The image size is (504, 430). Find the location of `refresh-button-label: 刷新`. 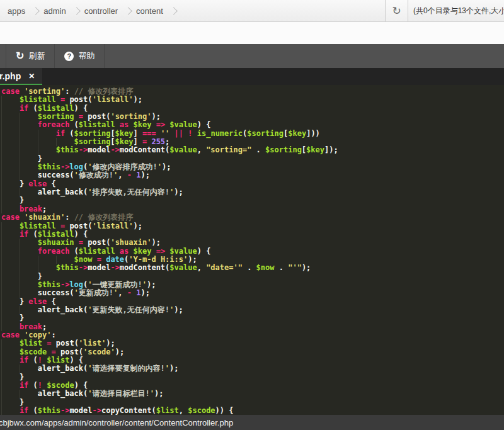

refresh-button-label: 刷新 is located at coordinates (37, 56).